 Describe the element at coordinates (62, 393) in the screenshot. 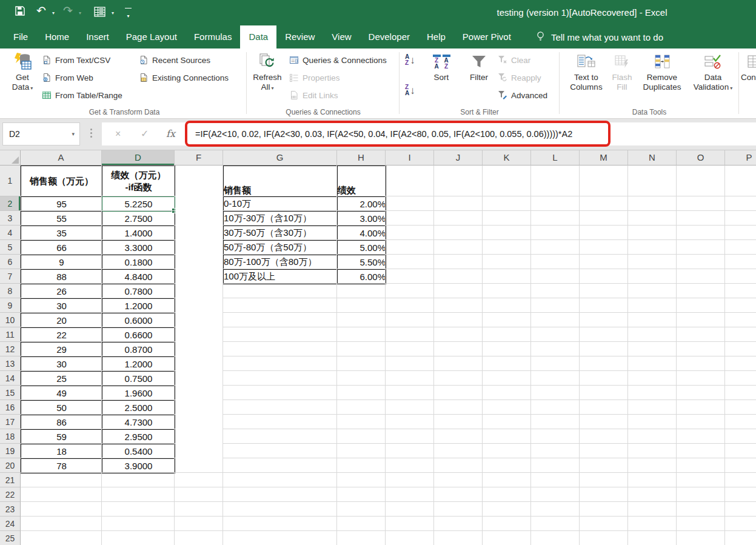

I see `cell-a15: 49` at that location.